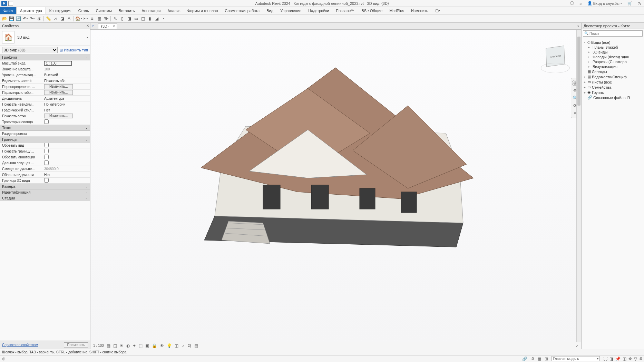  I want to click on property-value: Высокий, so click(66, 75).